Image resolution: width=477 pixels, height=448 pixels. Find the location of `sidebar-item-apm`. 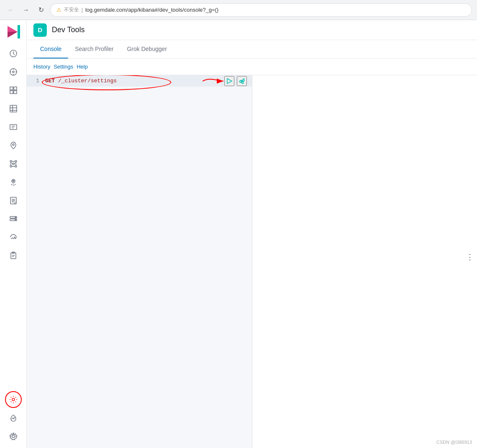

sidebar-item-apm is located at coordinates (13, 256).